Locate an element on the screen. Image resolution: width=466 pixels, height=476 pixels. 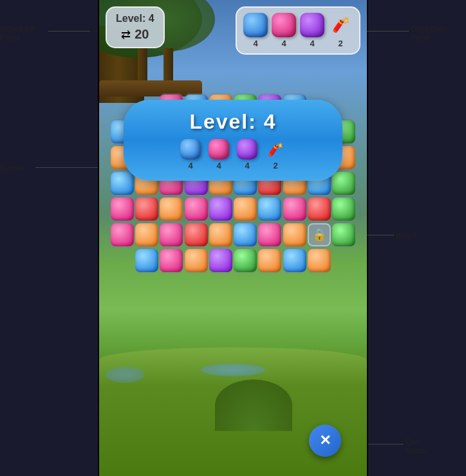
quit-button-label: Quitbutton is located at coordinates (416, 446).